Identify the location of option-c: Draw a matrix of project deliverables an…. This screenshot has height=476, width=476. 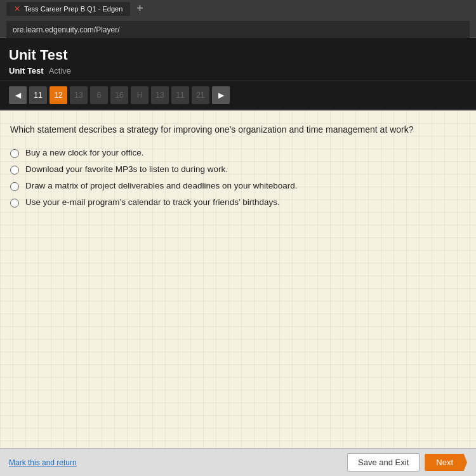
(238, 186).